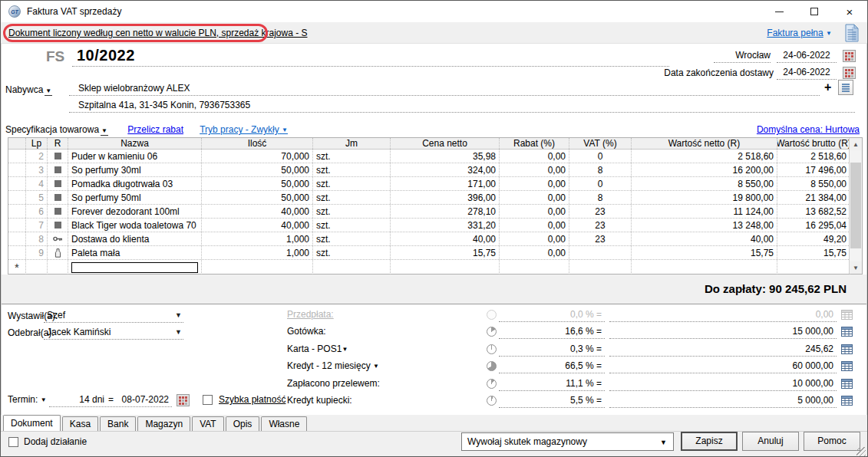 This screenshot has width=868, height=457. Describe the element at coordinates (244, 130) in the screenshot. I see `work-mode-link: Tryb pracy - Zwykły ▼` at that location.